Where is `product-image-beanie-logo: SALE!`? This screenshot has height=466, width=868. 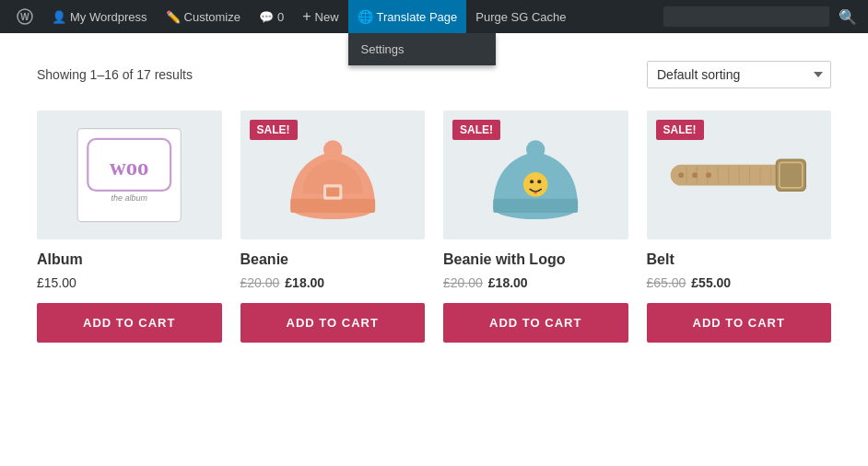 product-image-beanie-logo: SALE! is located at coordinates (536, 175).